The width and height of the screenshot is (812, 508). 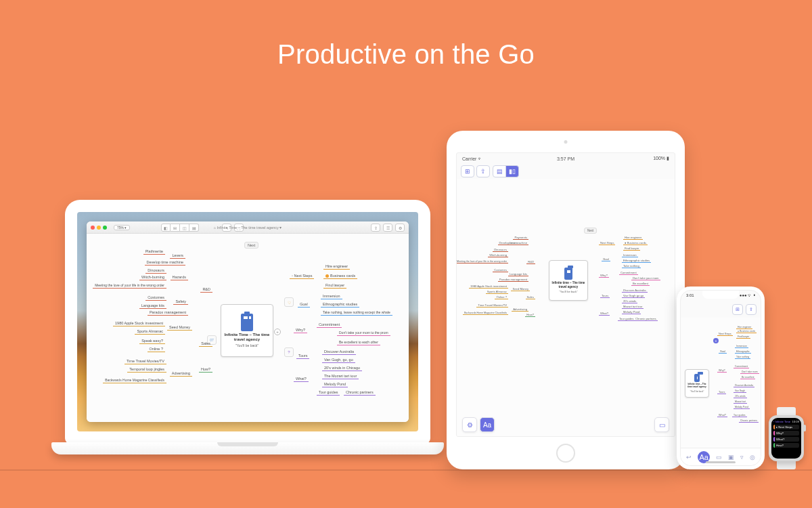 What do you see at coordinates (99, 228) in the screenshot?
I see `minimize-icon` at bounding box center [99, 228].